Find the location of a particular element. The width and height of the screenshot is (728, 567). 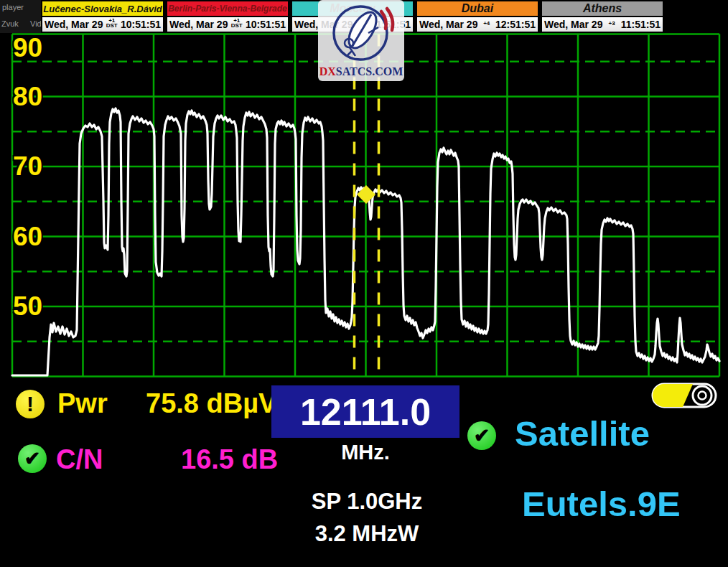

clock-athens: Athens Wed, Mar 29 +3 11:51:51 is located at coordinates (602, 17).